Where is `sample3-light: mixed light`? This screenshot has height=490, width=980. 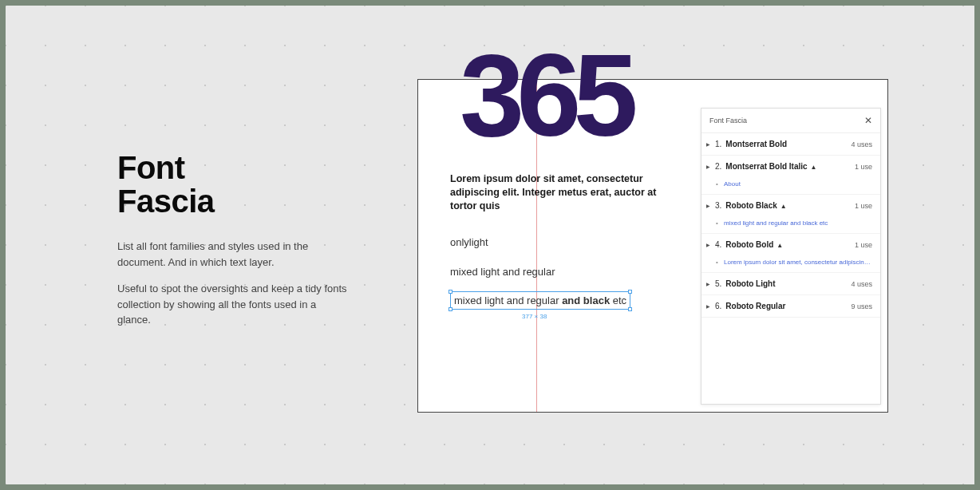
sample3-light: mixed light is located at coordinates (480, 300).